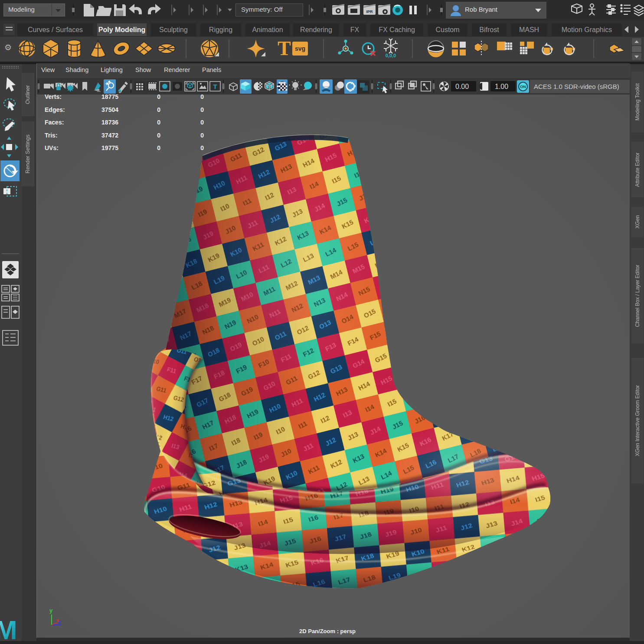  What do you see at coordinates (300, 49) in the screenshot?
I see `svg-text: svg` at bounding box center [300, 49].